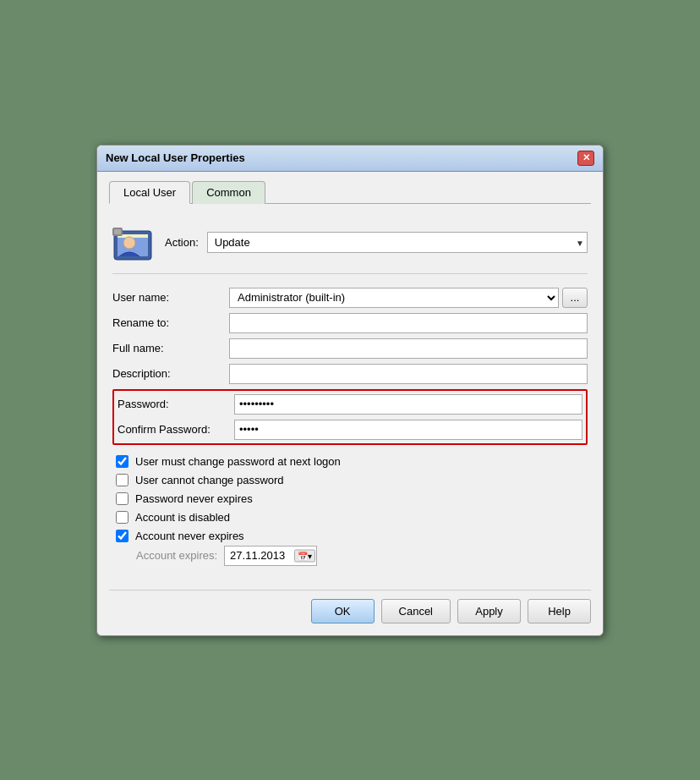  What do you see at coordinates (167, 298) in the screenshot?
I see `username-label: User name:` at bounding box center [167, 298].